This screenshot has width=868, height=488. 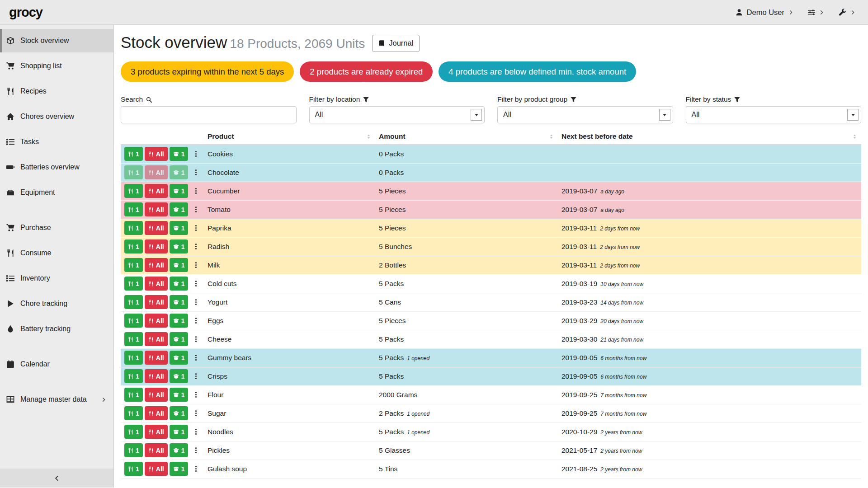 I want to click on product-name: Cucumber, so click(x=289, y=191).